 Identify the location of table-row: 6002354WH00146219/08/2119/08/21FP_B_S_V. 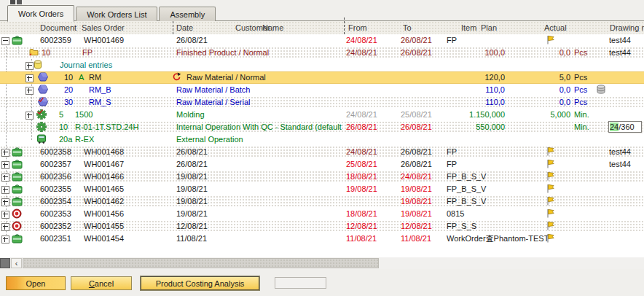
(322, 201).